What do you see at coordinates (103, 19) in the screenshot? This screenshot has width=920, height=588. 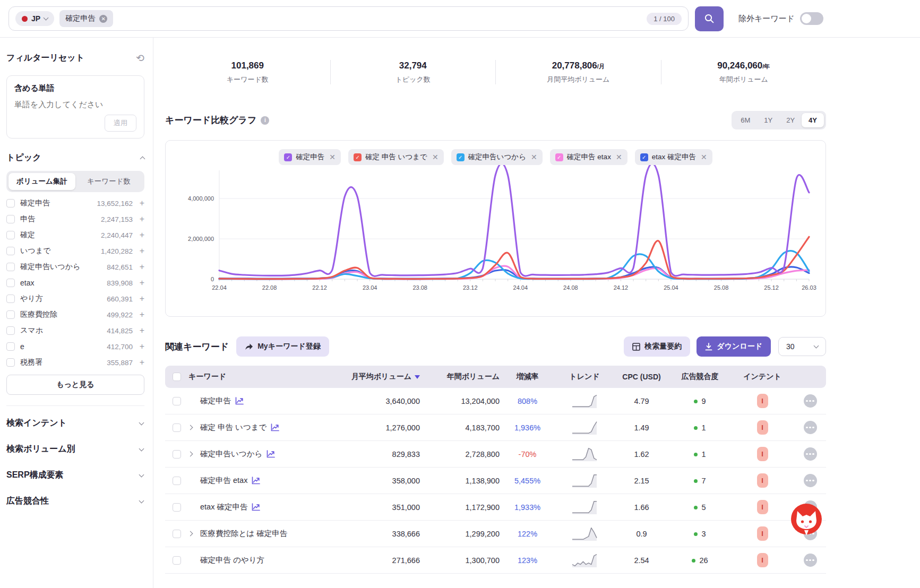 I see `remove-keyword-icon: ✕` at bounding box center [103, 19].